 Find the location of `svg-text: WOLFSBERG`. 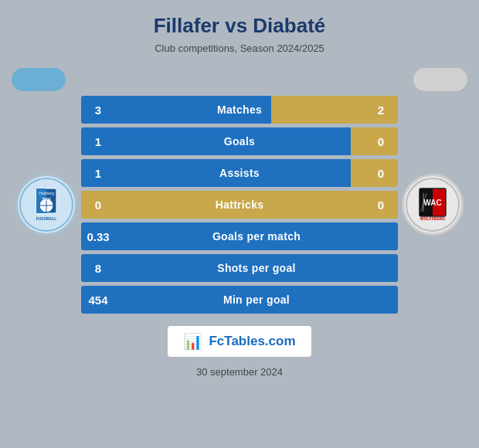

svg-text: WOLFSBERG is located at coordinates (433, 219).